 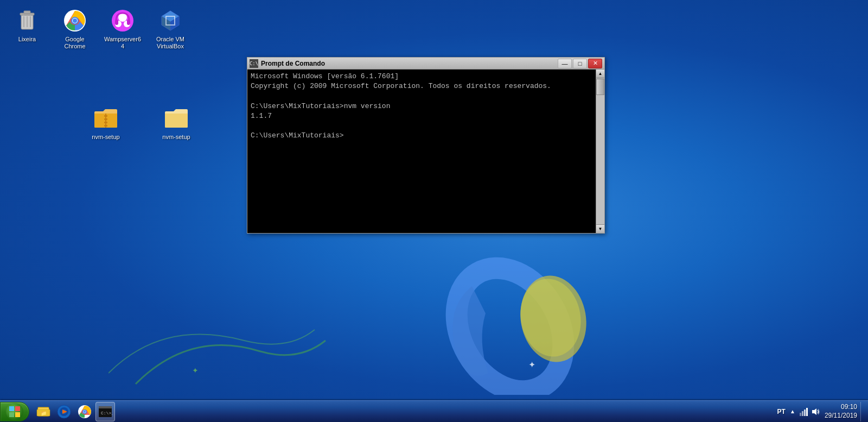 I want to click on cmd-title-text: Prompt de Comando, so click(x=409, y=64).